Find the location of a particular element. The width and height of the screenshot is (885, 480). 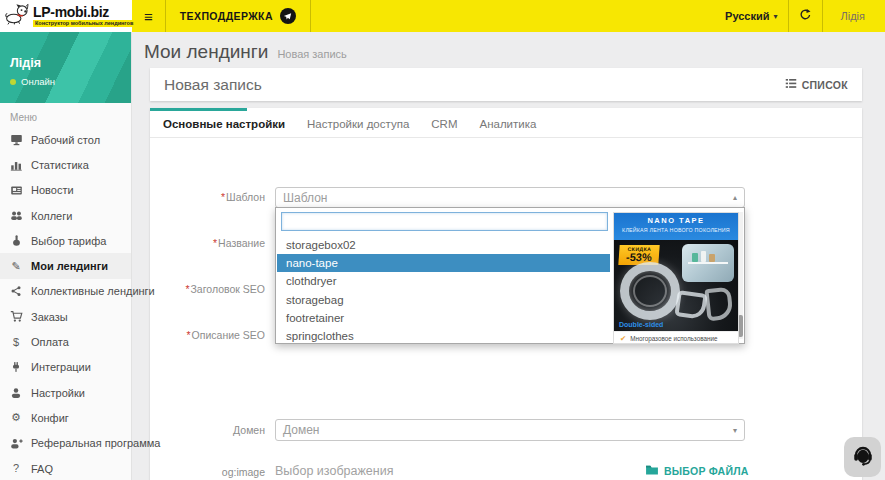

sidebar-item-orders: Заказы is located at coordinates (66, 316).